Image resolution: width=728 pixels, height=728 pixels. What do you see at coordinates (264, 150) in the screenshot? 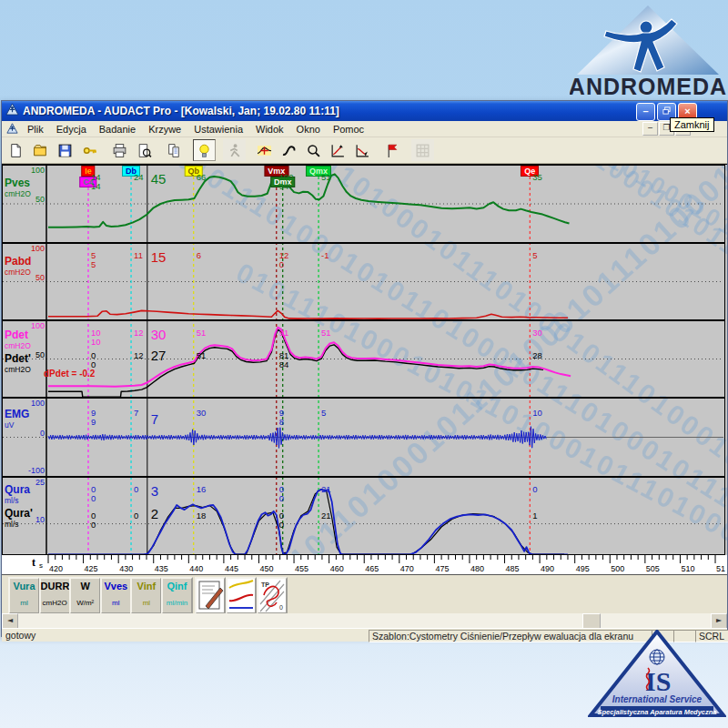
I see `marker-add-button` at bounding box center [264, 150].